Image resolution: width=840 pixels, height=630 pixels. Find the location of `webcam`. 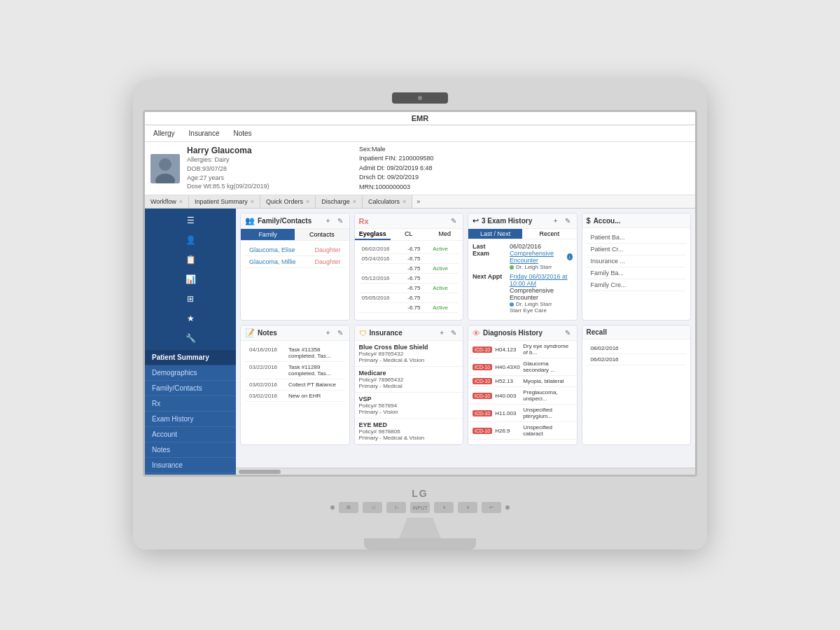

webcam is located at coordinates (420, 98).